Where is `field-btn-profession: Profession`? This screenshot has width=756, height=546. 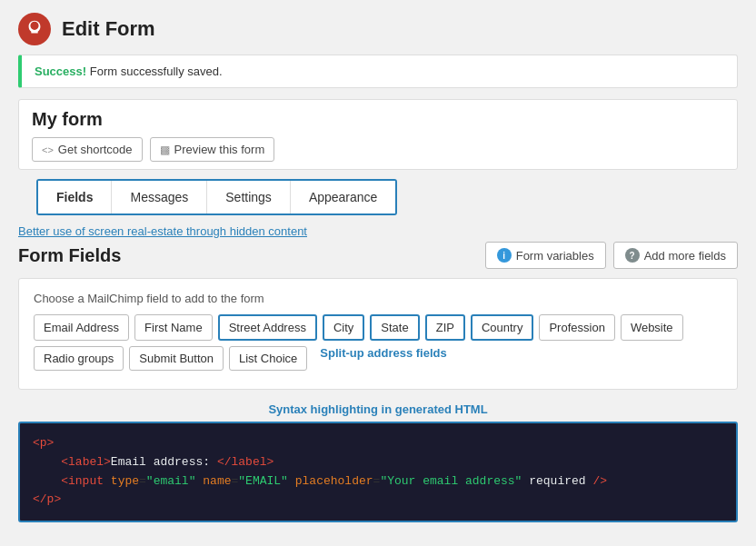 field-btn-profession: Profession is located at coordinates (576, 327).